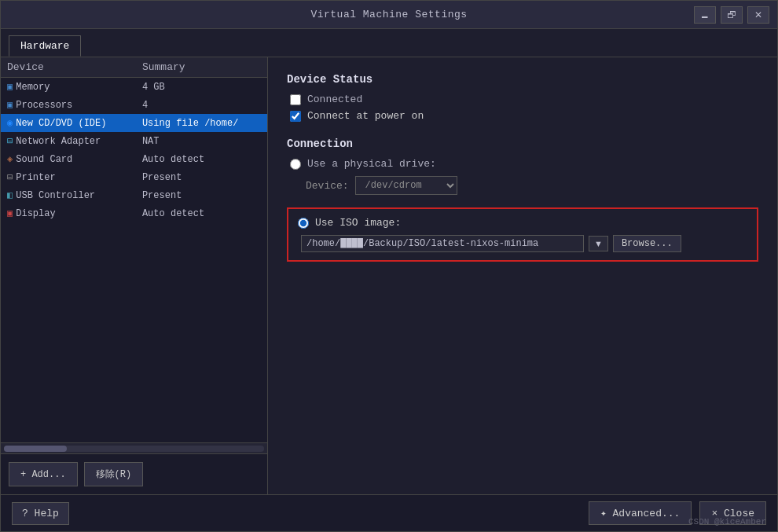 This screenshot has width=778, height=532. What do you see at coordinates (68, 123) in the screenshot?
I see `device-cell: ◉New CD/DVD (IDE)` at bounding box center [68, 123].